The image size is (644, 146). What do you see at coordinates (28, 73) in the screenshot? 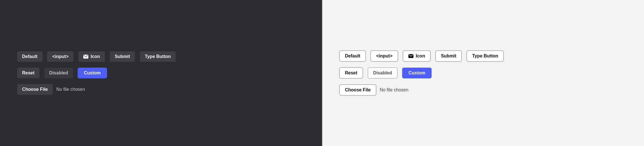
I see `dark-reset-button: Reset` at bounding box center [28, 73].